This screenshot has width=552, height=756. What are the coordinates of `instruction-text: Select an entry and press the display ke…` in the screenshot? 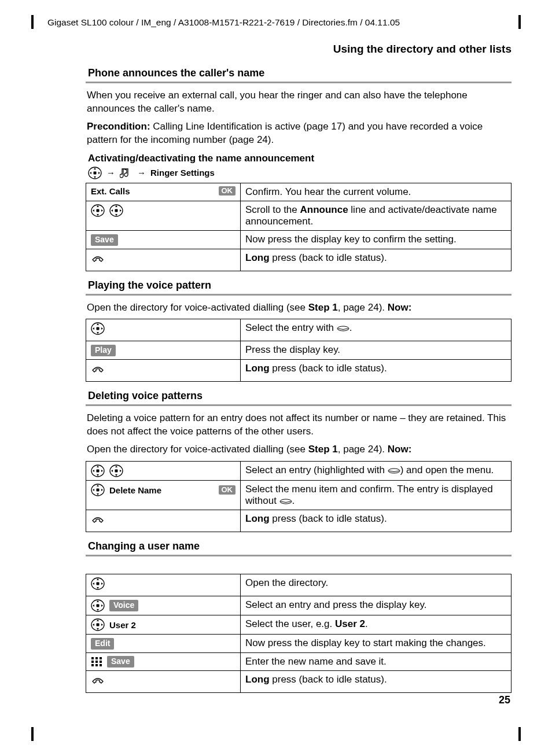 It's located at (376, 606).